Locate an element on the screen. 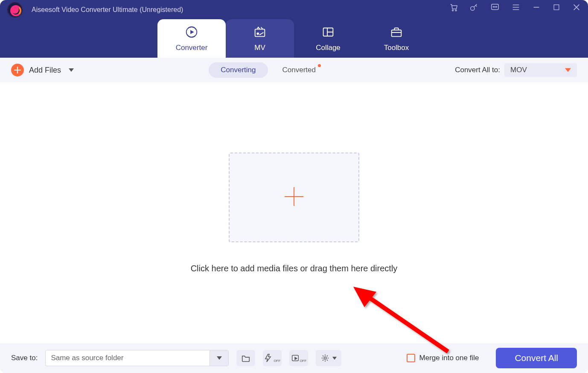  tab-toolbox-label: Toolbox is located at coordinates (397, 48).